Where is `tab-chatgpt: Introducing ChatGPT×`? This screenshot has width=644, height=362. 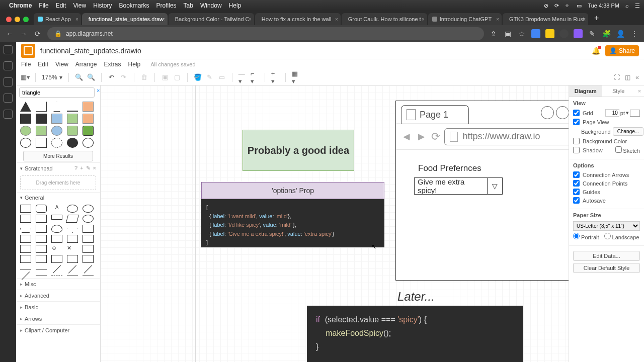
tab-chatgpt: Introducing ChatGPT× is located at coordinates (465, 19).